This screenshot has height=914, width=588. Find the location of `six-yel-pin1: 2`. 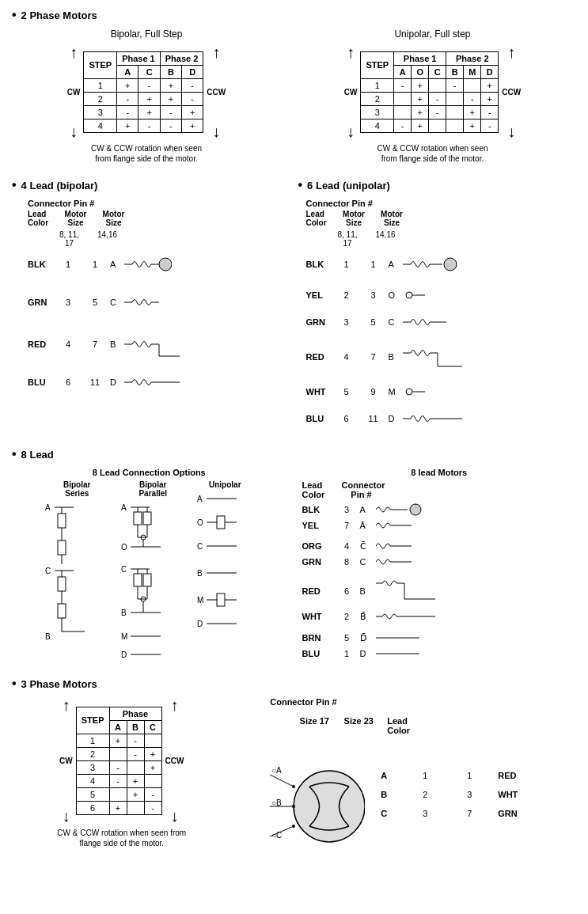

six-yel-pin1: 2 is located at coordinates (347, 295).